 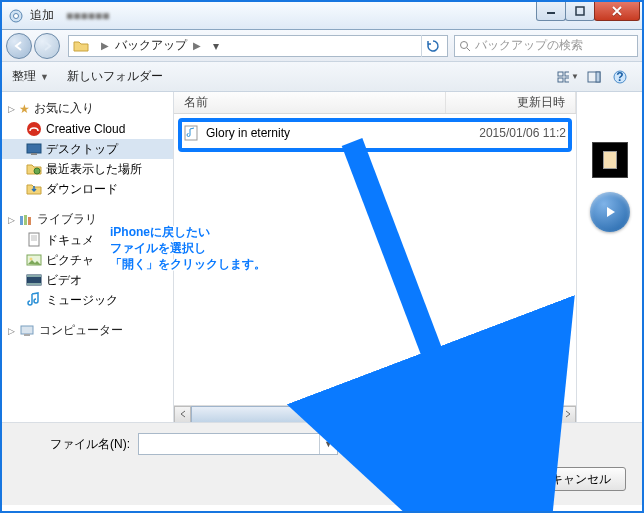 What do you see at coordinates (546, 46) in the screenshot?
I see `search-input: バックアップの検索` at bounding box center [546, 46].